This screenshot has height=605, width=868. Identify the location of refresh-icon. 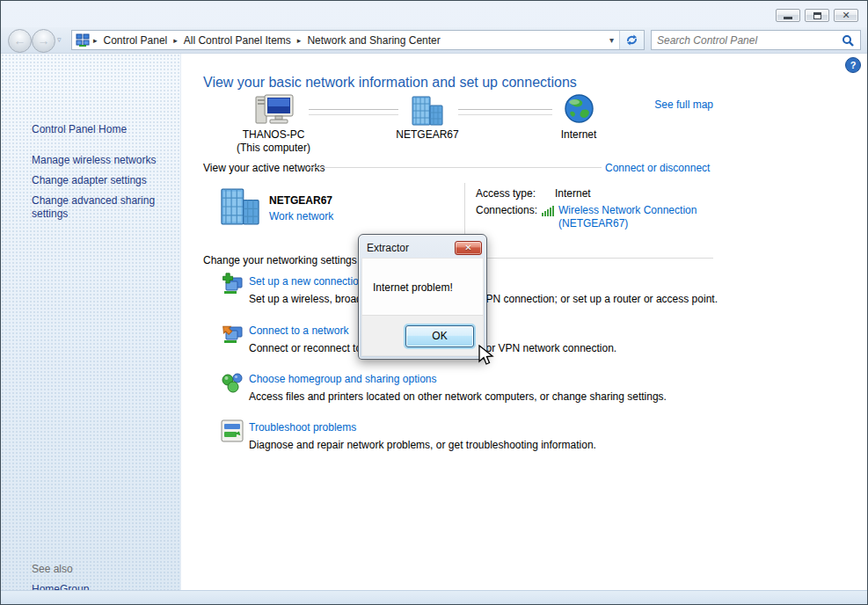
(631, 40).